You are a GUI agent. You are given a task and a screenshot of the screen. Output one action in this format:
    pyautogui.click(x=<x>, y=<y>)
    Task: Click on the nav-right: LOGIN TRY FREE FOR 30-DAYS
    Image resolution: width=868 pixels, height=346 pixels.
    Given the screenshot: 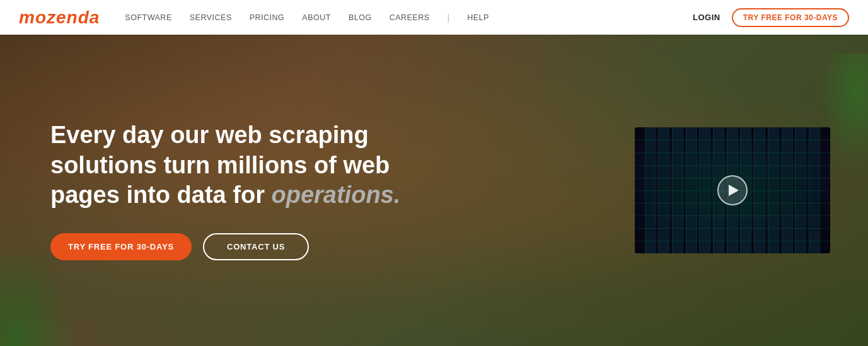 What is the action you would take?
    pyautogui.click(x=771, y=18)
    